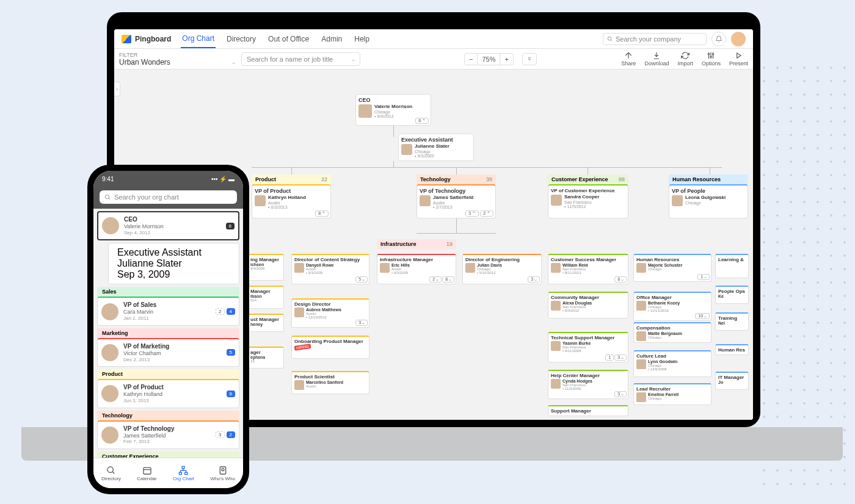  Describe the element at coordinates (147, 473) in the screenshot. I see `tab-calendar: Calendar` at that location.